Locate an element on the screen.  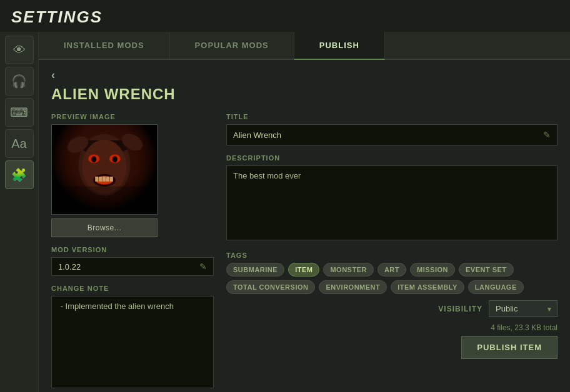
preview-image is located at coordinates (104, 170).